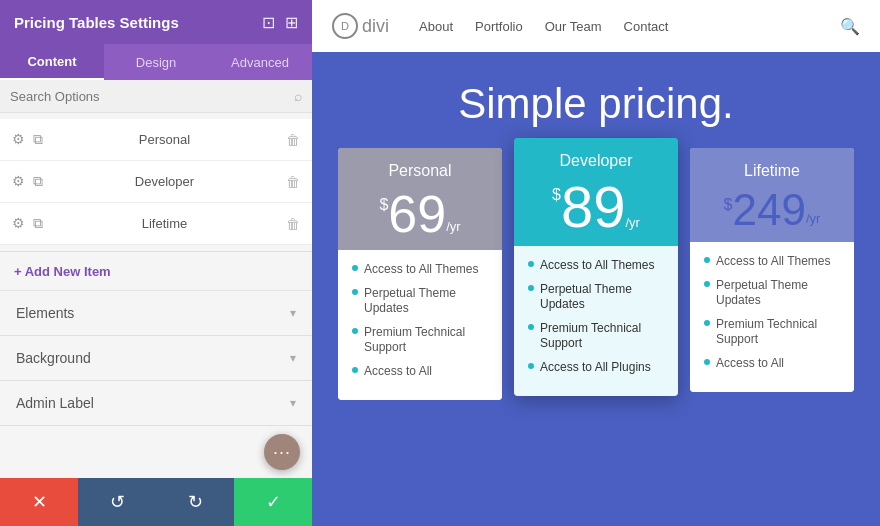 The image size is (880, 526). I want to click on table-row: ⚙ ⧉ Personal 🗑, so click(156, 140).